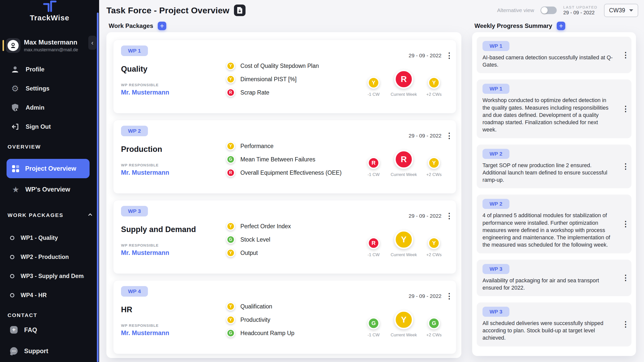 This screenshot has height=362, width=644. What do you see at coordinates (50, 351) in the screenshot?
I see `sidebar-item-support: Support` at bounding box center [50, 351].